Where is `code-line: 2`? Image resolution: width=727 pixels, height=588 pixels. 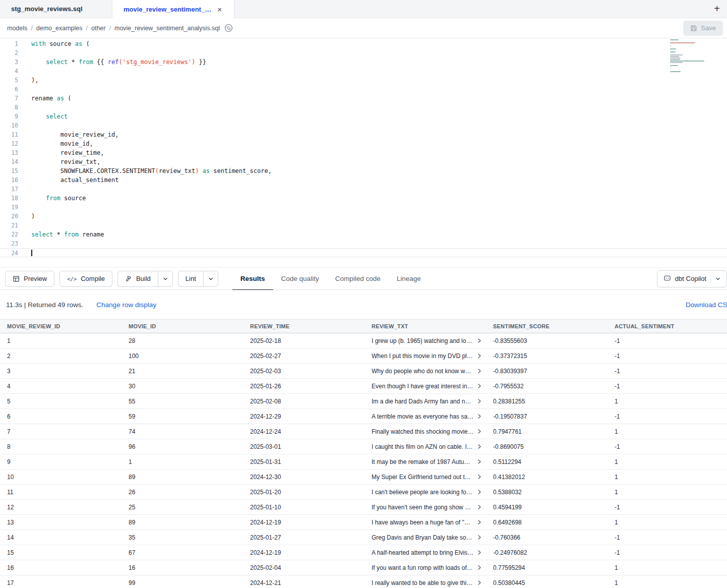 code-line: 2 is located at coordinates (364, 53).